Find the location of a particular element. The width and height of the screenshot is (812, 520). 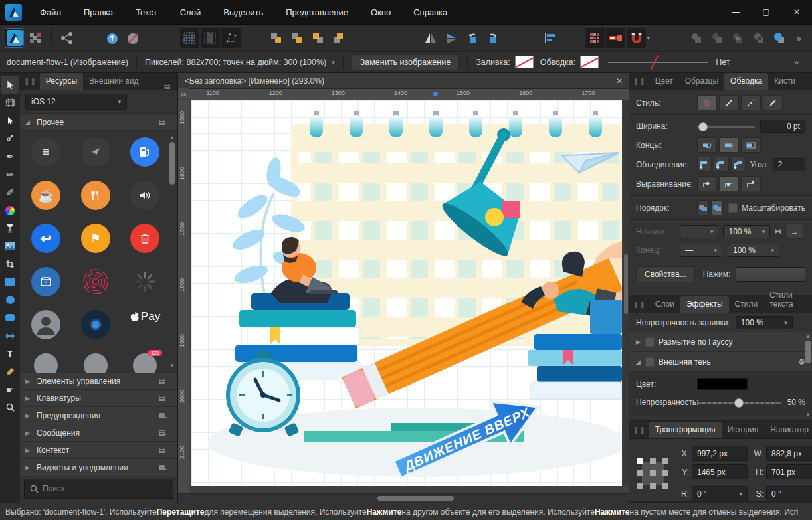

replace-image-button: Заменить изображение is located at coordinates (405, 62).